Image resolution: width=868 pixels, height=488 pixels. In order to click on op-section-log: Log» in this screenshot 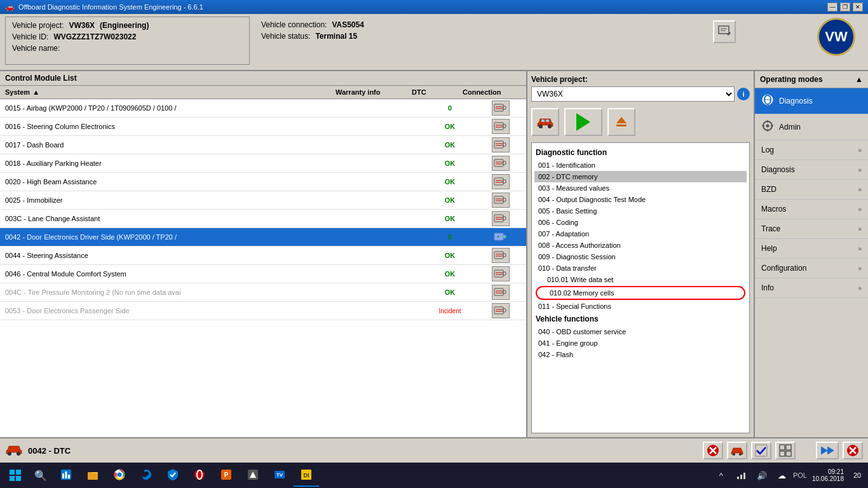, I will do `click(811, 150)`.